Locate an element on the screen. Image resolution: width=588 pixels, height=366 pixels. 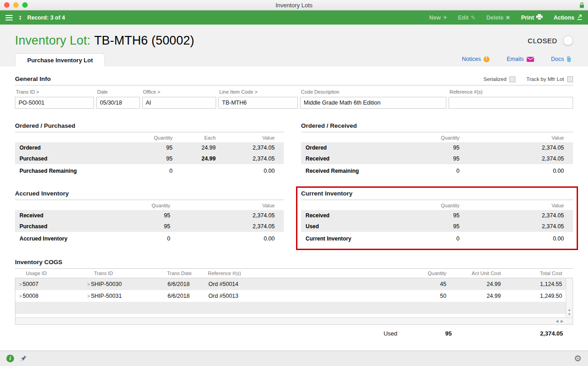
section-general-info: General Info Serialized Track by Mfr Lot… is located at coordinates (294, 92).